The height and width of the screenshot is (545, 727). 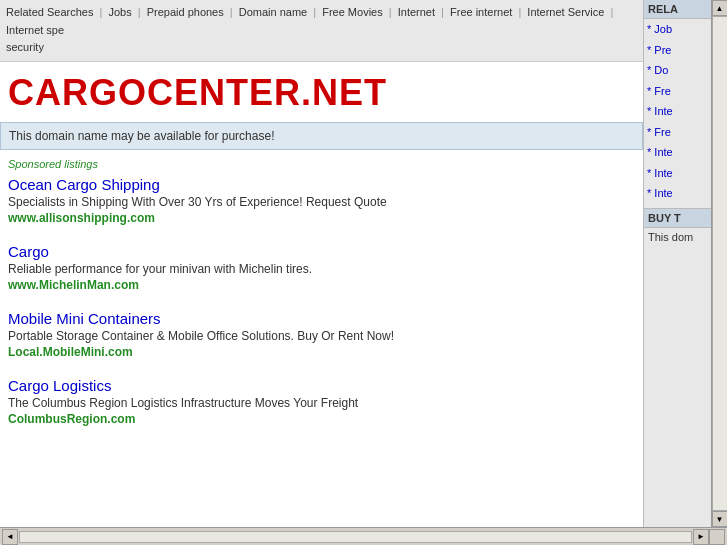 I want to click on right-scrollbar: ▲ ▼, so click(x=719, y=264).